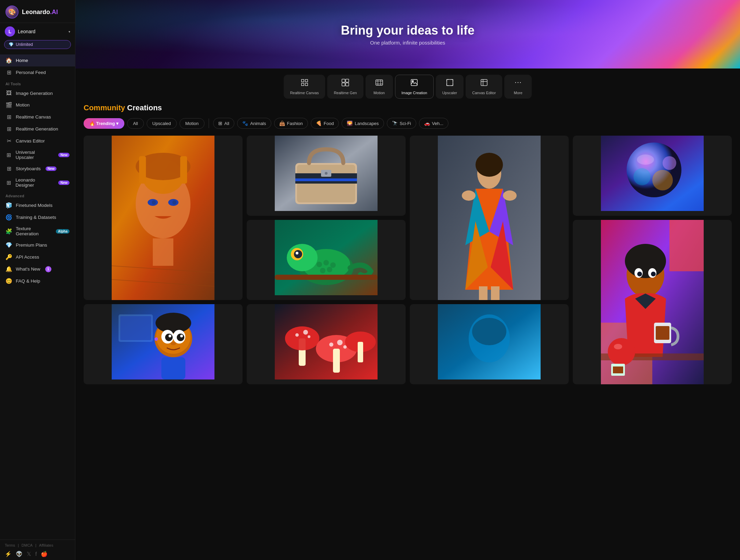 This screenshot has width=740, height=560. Describe the element at coordinates (8, 554) in the screenshot. I see `discord-icon: ⚡` at that location.